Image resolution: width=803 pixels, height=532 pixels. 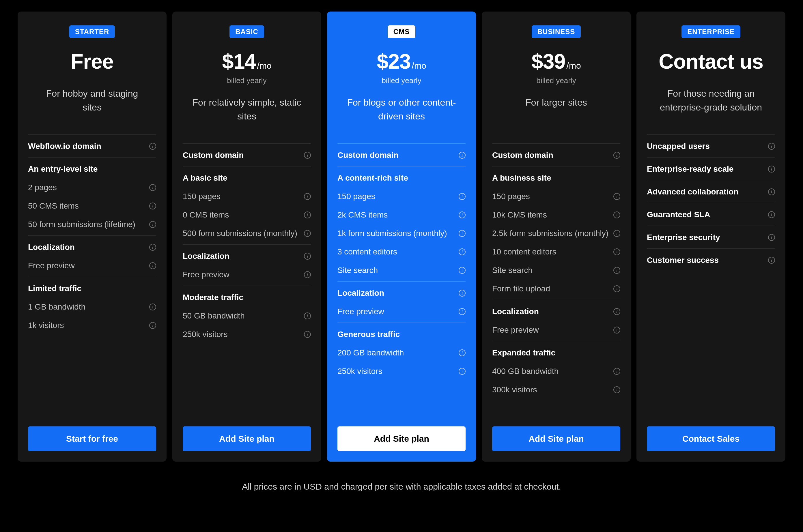 What do you see at coordinates (556, 390) in the screenshot?
I see `feature-item: 300k visitorsi` at bounding box center [556, 390].